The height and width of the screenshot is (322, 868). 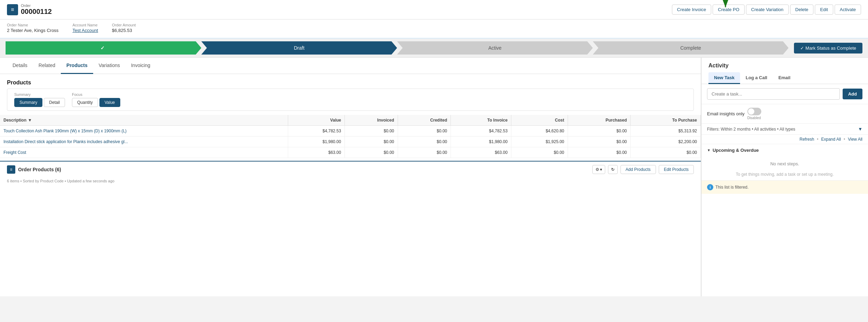 What do you see at coordinates (40, 170) in the screenshot?
I see `order-products-title: Order Products (6)` at bounding box center [40, 170].